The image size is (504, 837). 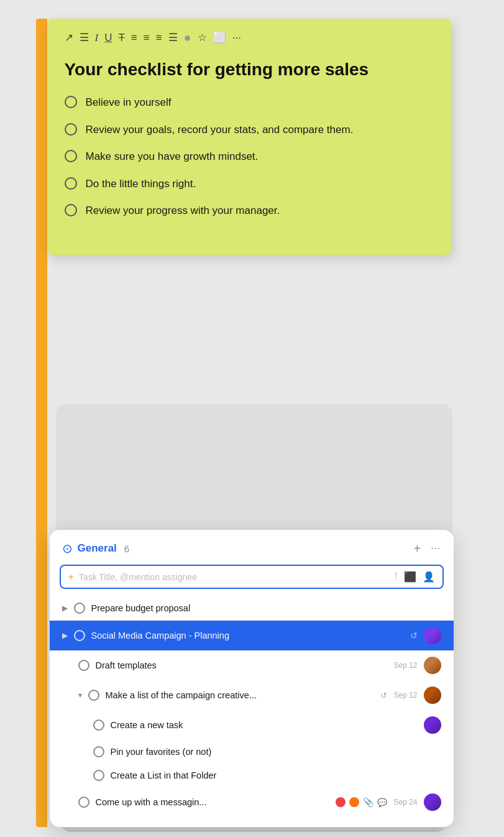 What do you see at coordinates (249, 211) in the screenshot?
I see `checklist-item: Review your progress with your manager.` at bounding box center [249, 211].